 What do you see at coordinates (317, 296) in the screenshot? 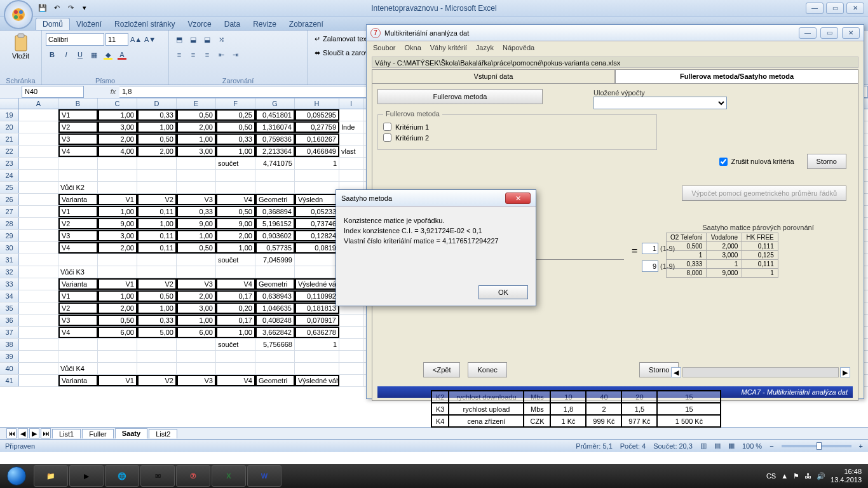
I see `cell: 0,110992` at bounding box center [317, 296].